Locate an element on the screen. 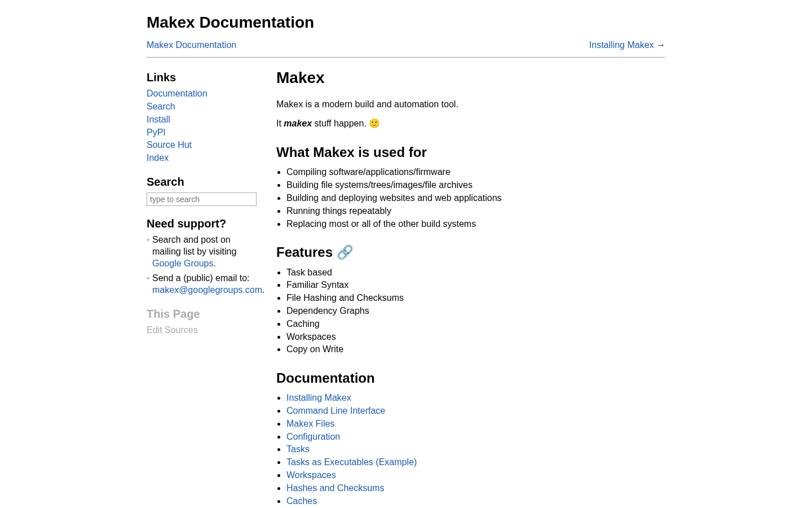 This screenshot has height=508, width=812. doc-link: Caches is located at coordinates (302, 501).